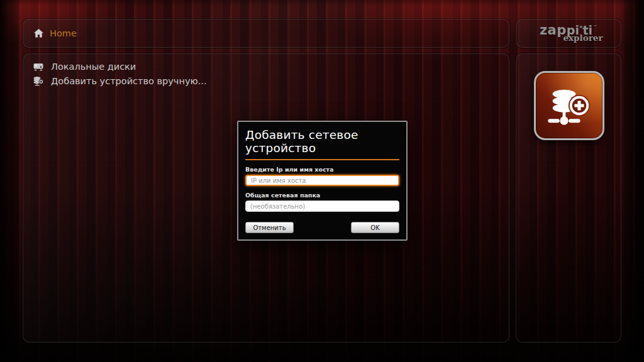  What do you see at coordinates (322, 181) in the screenshot?
I see `add-network-device-dialog: Добавить сетевое устройство Введите Ip и…` at bounding box center [322, 181].